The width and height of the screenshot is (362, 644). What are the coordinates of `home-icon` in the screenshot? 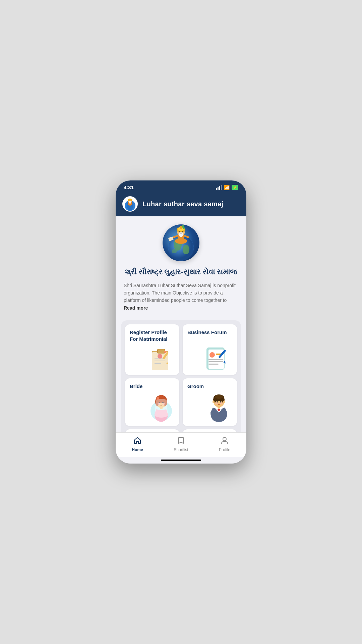 It's located at (137, 441).